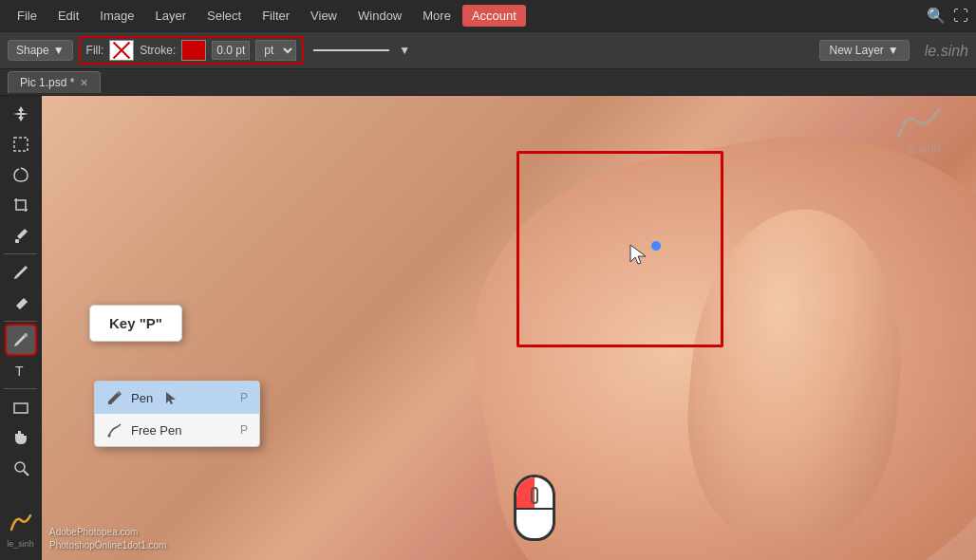 This screenshot has width=976, height=560. What do you see at coordinates (638, 256) in the screenshot?
I see `cursor-arrow` at bounding box center [638, 256].